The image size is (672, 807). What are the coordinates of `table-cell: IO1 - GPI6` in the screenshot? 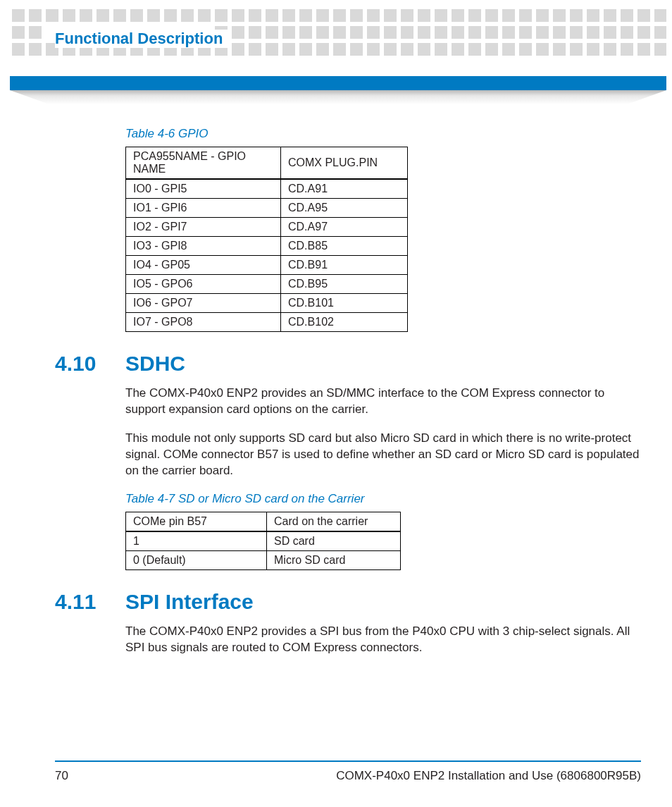 It's located at (204, 209).